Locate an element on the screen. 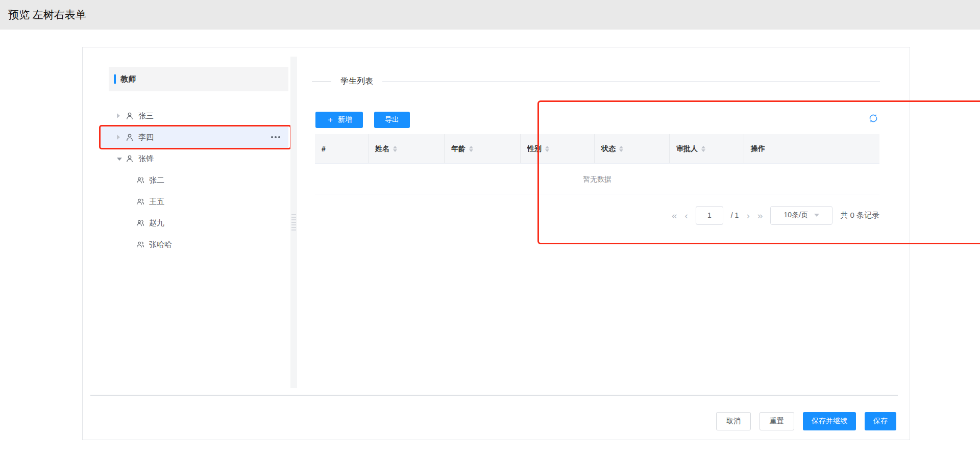 This screenshot has height=460, width=980. column-label: 状态 is located at coordinates (608, 149).